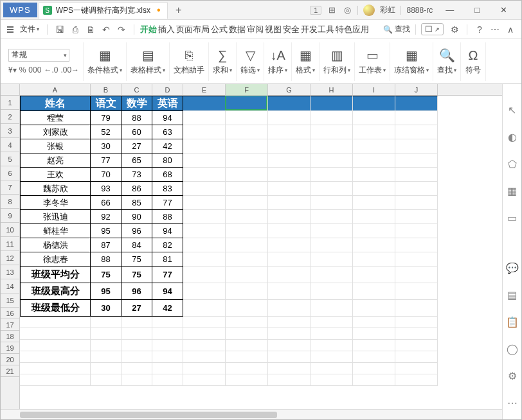 Image resolution: width=522 pixels, height=420 pixels. I want to click on gear-icon: ⚙, so click(512, 376).